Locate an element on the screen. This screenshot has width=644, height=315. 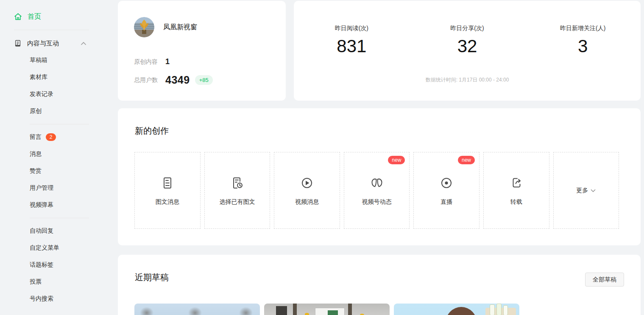
sidebar-item-polls: 投票 is located at coordinates (53, 282).